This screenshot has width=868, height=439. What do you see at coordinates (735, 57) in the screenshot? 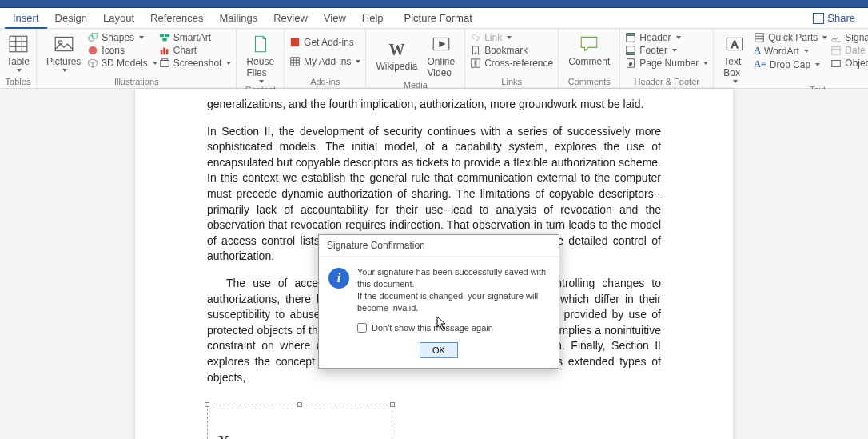
I see `text-box-button: A Text Box` at bounding box center [735, 57].